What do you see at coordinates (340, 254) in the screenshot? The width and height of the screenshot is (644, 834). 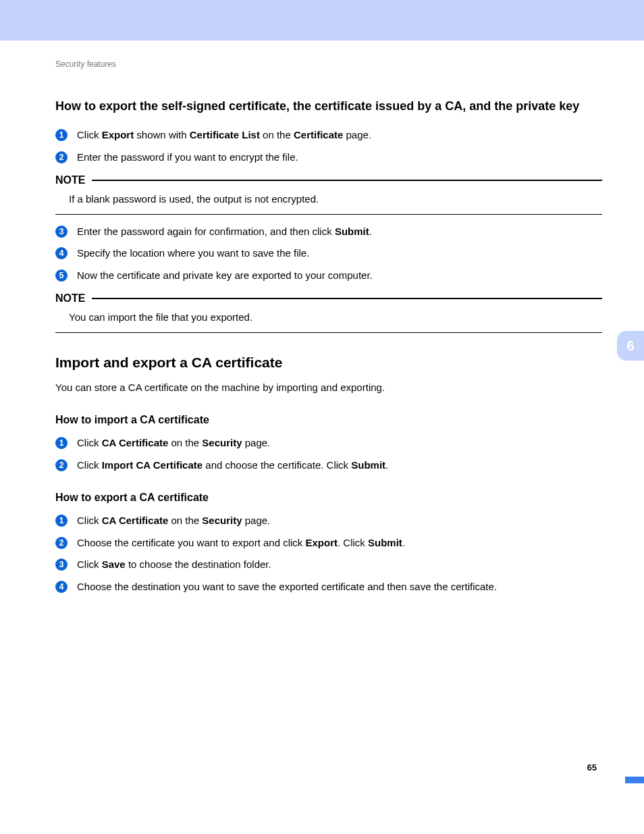 I see `step-text: Specify the location where you want to s…` at bounding box center [340, 254].